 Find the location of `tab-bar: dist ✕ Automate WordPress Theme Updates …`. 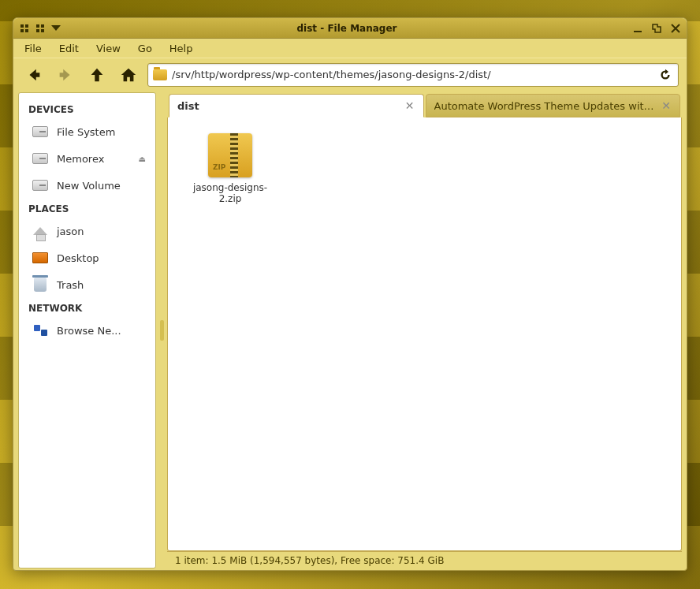

tab-bar: dist ✕ Automate WordPress Theme Updates … is located at coordinates (424, 105).